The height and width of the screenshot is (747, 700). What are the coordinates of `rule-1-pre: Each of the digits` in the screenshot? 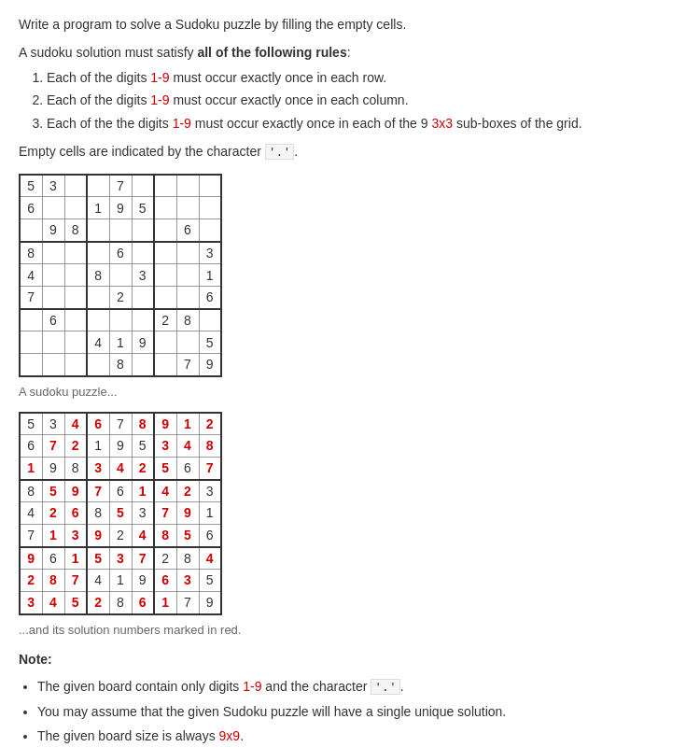 It's located at (99, 78).